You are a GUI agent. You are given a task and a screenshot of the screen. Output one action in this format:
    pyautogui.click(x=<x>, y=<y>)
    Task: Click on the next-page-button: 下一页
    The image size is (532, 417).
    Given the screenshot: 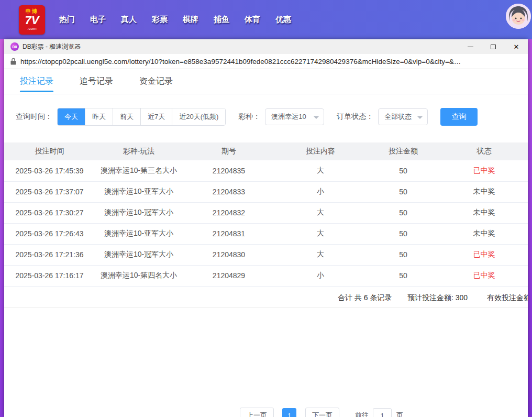 What is the action you would take?
    pyautogui.click(x=323, y=412)
    